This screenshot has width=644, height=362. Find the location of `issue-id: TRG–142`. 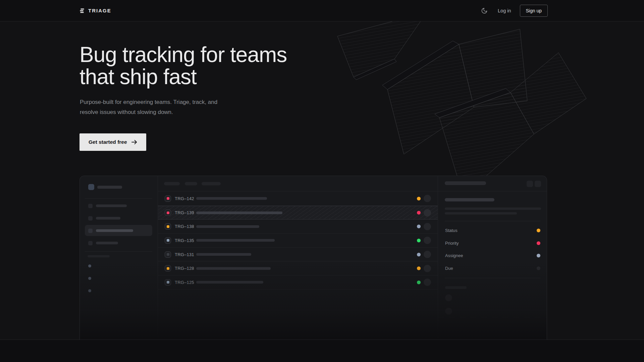

issue-id: TRG–142 is located at coordinates (185, 198).